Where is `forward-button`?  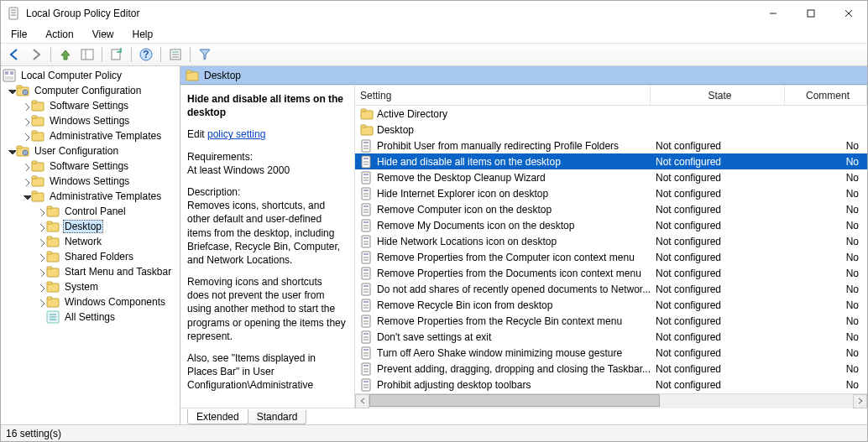
forward-button is located at coordinates (36, 55).